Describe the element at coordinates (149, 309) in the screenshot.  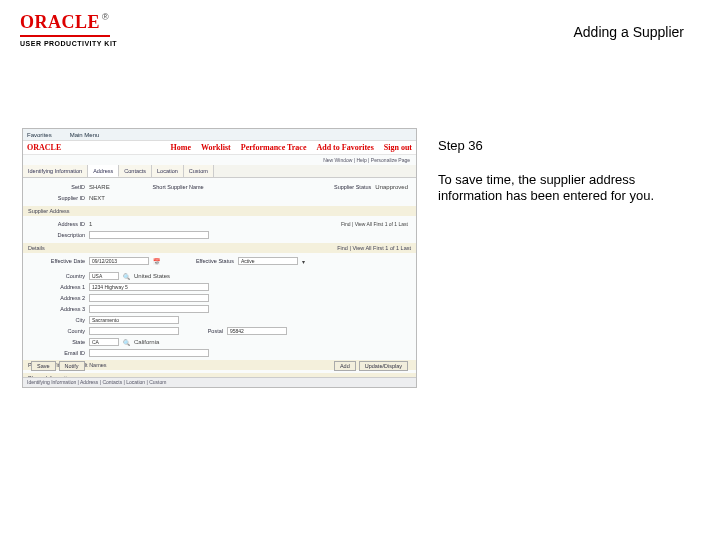
I see `addr3-input` at that location.